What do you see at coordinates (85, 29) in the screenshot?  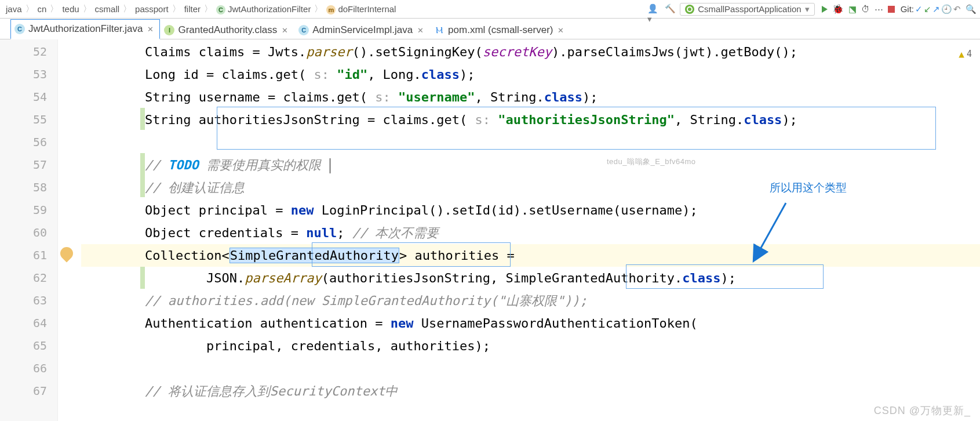 I see `tab-jwt-filter: C JwtAuthorizationFilter.java ✕` at bounding box center [85, 29].